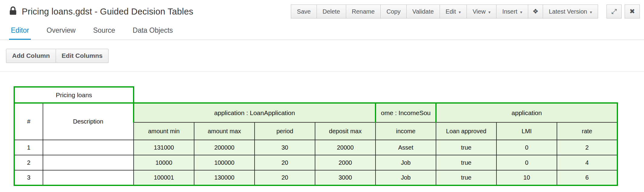  What do you see at coordinates (20, 33) in the screenshot?
I see `tab-editor: Editor` at bounding box center [20, 33].